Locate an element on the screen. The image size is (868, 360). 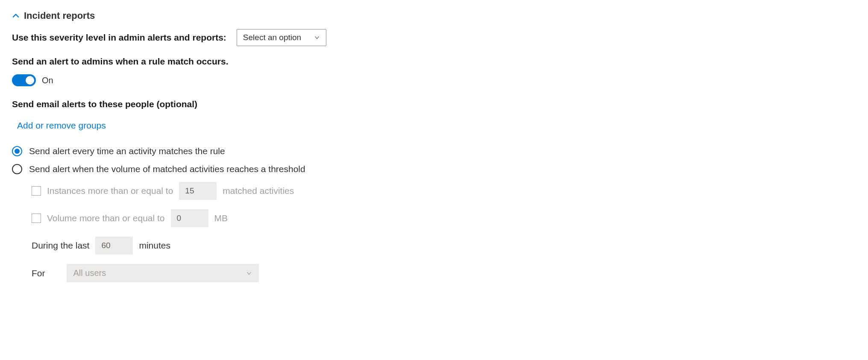
section-header: Incident reports is located at coordinates (434, 16).